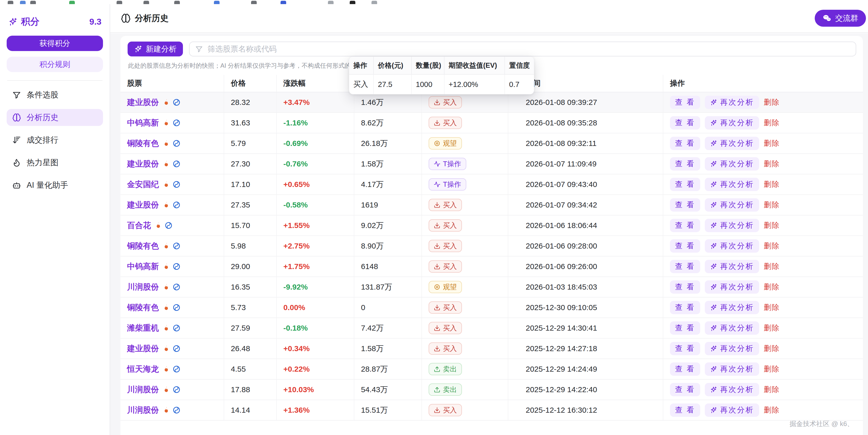 Image resolution: width=868 pixels, height=435 pixels. What do you see at coordinates (143, 369) in the screenshot?
I see `stock-name-link: 恒天海龙` at bounding box center [143, 369].